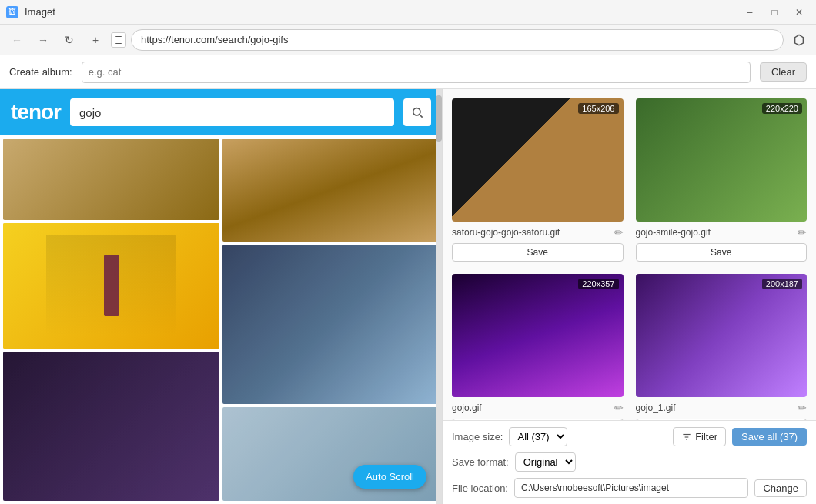  Describe the element at coordinates (43, 40) in the screenshot. I see `forward-button: →` at that location.